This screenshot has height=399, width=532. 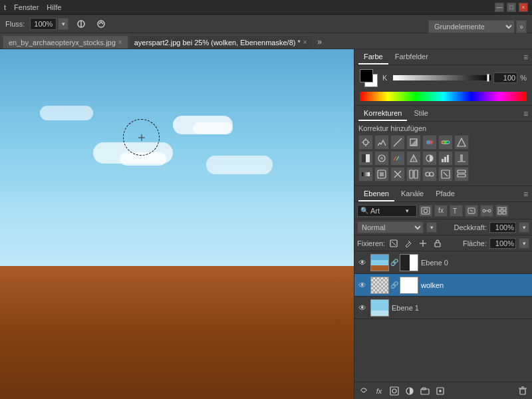 What do you see at coordinates (376, 194) in the screenshot?
I see `tab-ebenen: Ebenen` at bounding box center [376, 194].